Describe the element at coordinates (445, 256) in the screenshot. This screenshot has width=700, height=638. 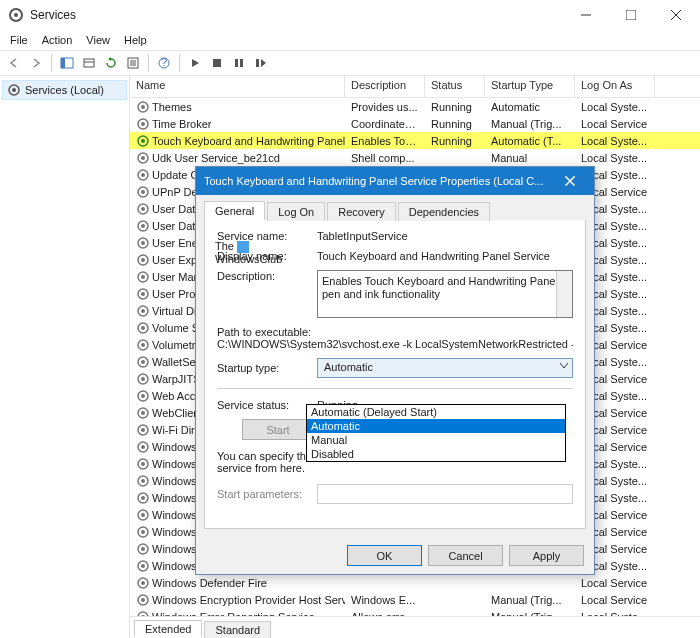
I see `value-display-name: Touch Keyboard and Handwriting Panel Ser…` at that location.